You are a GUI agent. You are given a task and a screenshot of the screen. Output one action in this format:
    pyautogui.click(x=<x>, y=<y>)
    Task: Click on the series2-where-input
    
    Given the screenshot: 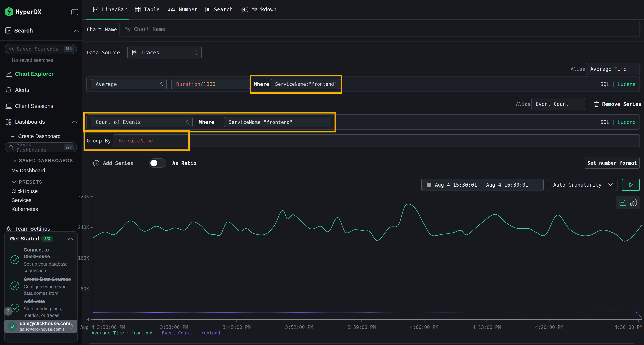 What is the action you would take?
    pyautogui.click(x=278, y=122)
    